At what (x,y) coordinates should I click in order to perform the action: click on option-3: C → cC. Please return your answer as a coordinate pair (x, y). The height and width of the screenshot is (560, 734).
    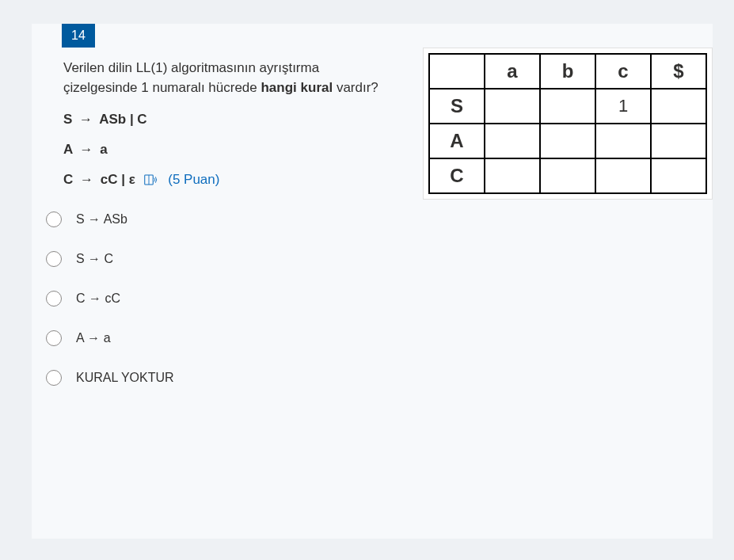
    Looking at the image, I should click on (379, 299).